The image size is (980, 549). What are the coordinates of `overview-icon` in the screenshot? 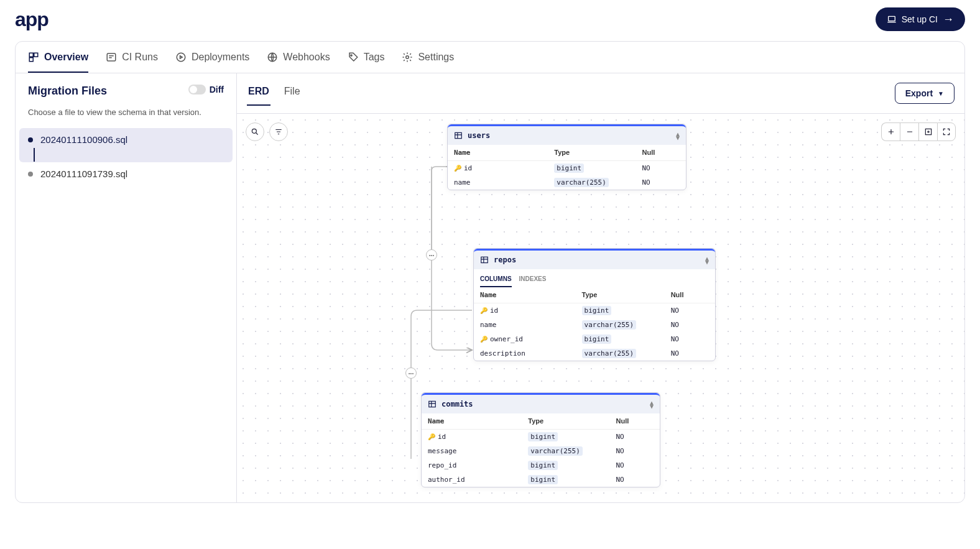 It's located at (34, 57).